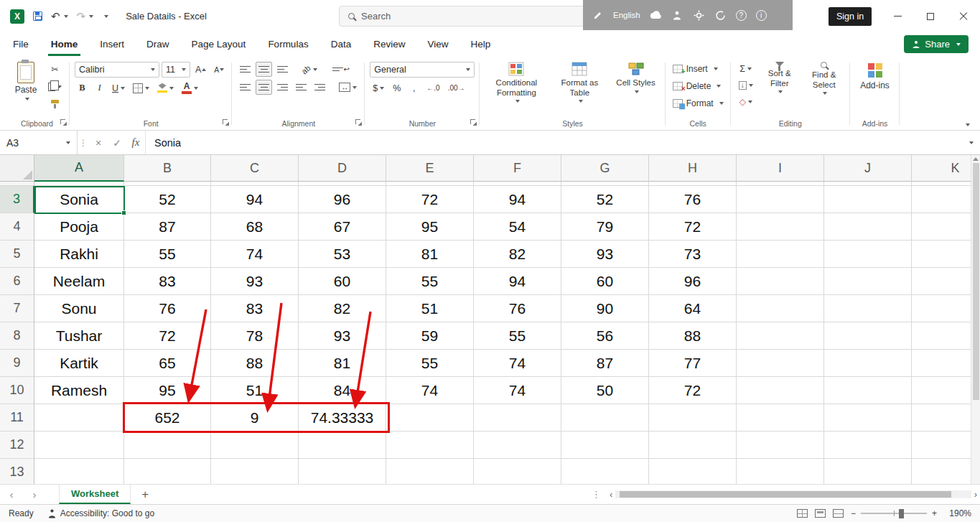  I want to click on cell-E13, so click(430, 471).